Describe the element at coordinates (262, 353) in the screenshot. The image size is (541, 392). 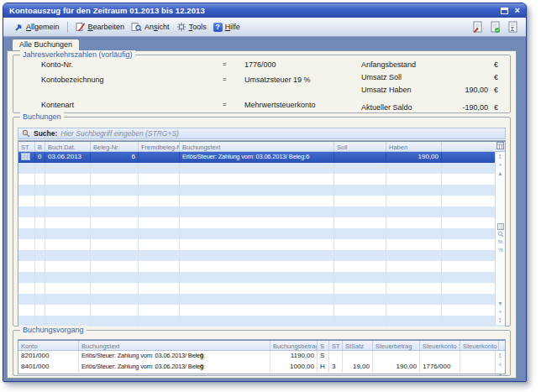
I see `group-buchungsvorgang: Buchungsvorgang Konto Buchungstext Buchu…` at that location.